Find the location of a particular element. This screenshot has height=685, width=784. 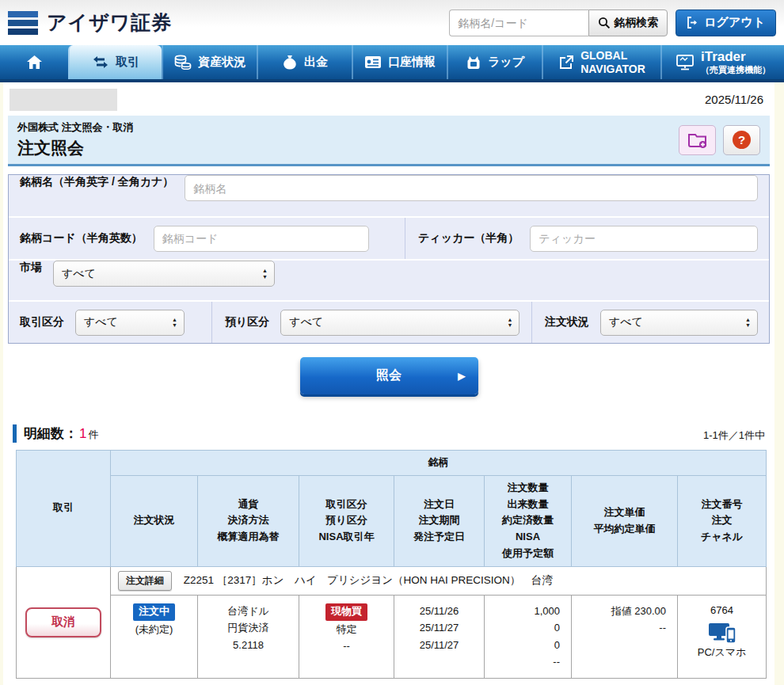

nav-wrap-label: ラップ is located at coordinates (506, 62).